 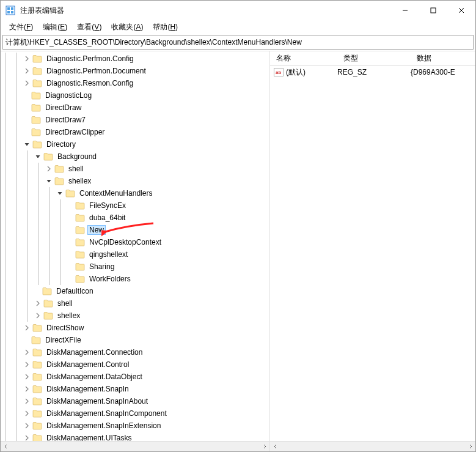 What do you see at coordinates (127, 27) in the screenshot?
I see `menu-favorites: 收藏夹(A)` at bounding box center [127, 27].